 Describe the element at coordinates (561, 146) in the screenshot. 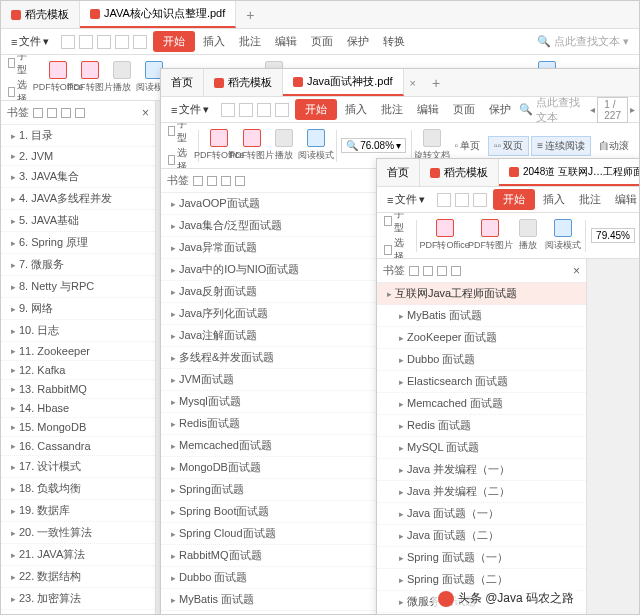

I see `continuous: ≡ 连续阅读` at that location.